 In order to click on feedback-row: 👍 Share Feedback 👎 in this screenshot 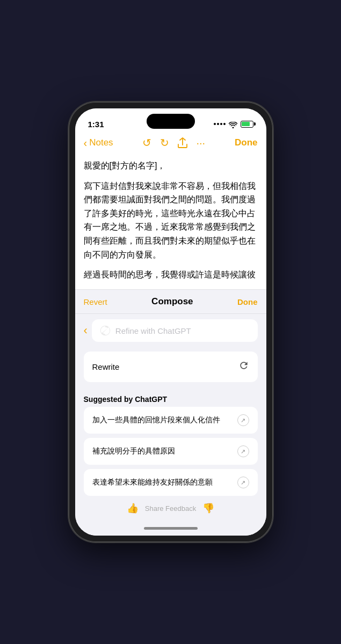, I will do `click(171, 508)`.